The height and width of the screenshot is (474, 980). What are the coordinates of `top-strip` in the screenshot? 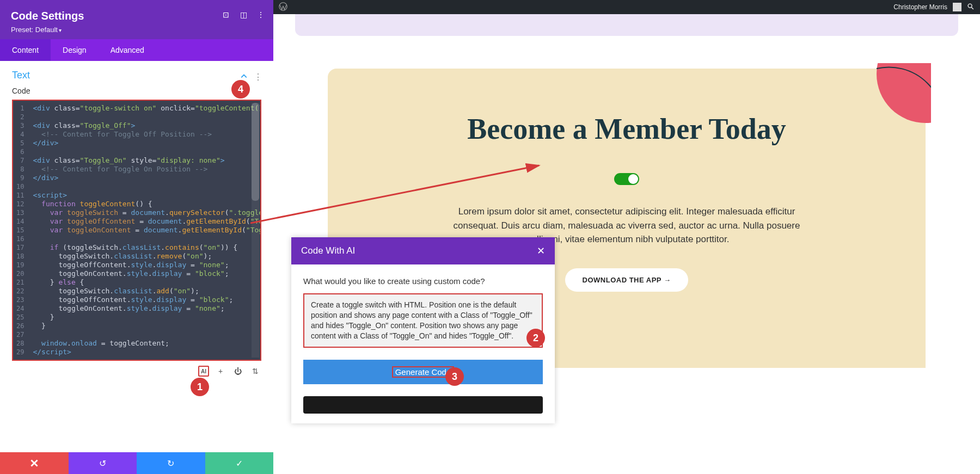 It's located at (627, 25).